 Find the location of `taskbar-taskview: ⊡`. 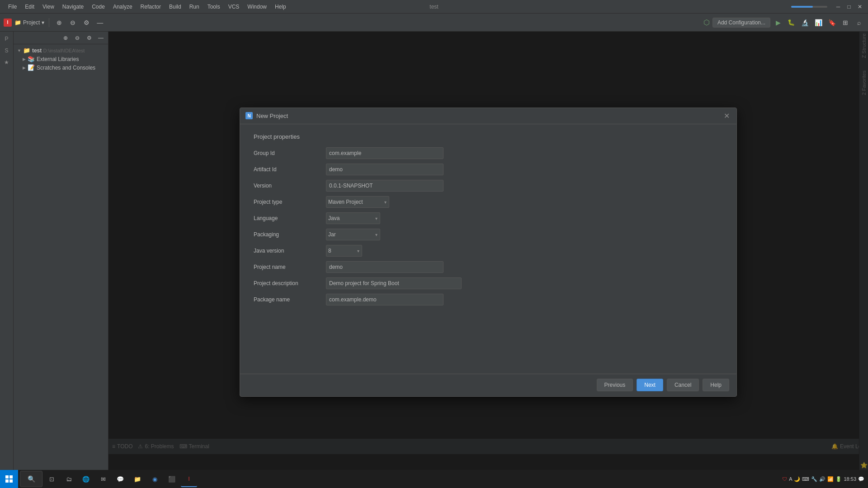

taskbar-taskview: ⊡ is located at coordinates (52, 479).